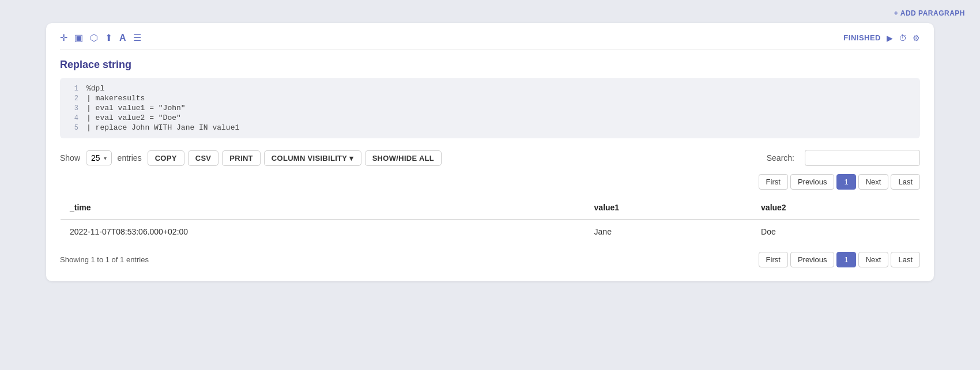 This screenshot has width=980, height=370. What do you see at coordinates (323, 232) in the screenshot?
I see `cell-time: 2022-11-07T08:53:06.000+02:00` at bounding box center [323, 232].